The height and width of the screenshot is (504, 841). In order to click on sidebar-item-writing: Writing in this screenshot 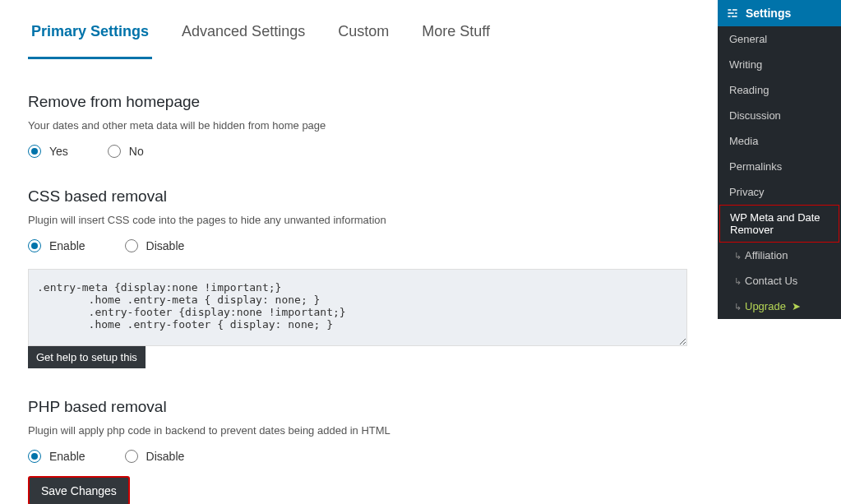, I will do `click(779, 64)`.